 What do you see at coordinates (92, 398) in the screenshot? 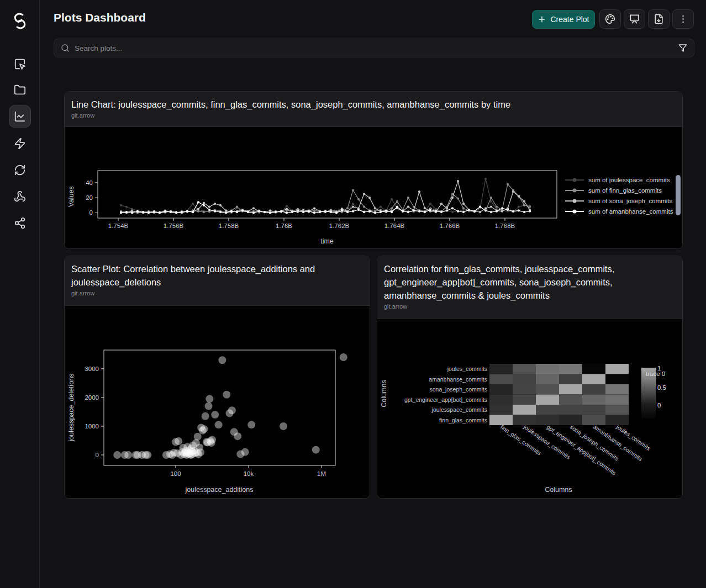
I see `svg-text: 2000` at bounding box center [92, 398].